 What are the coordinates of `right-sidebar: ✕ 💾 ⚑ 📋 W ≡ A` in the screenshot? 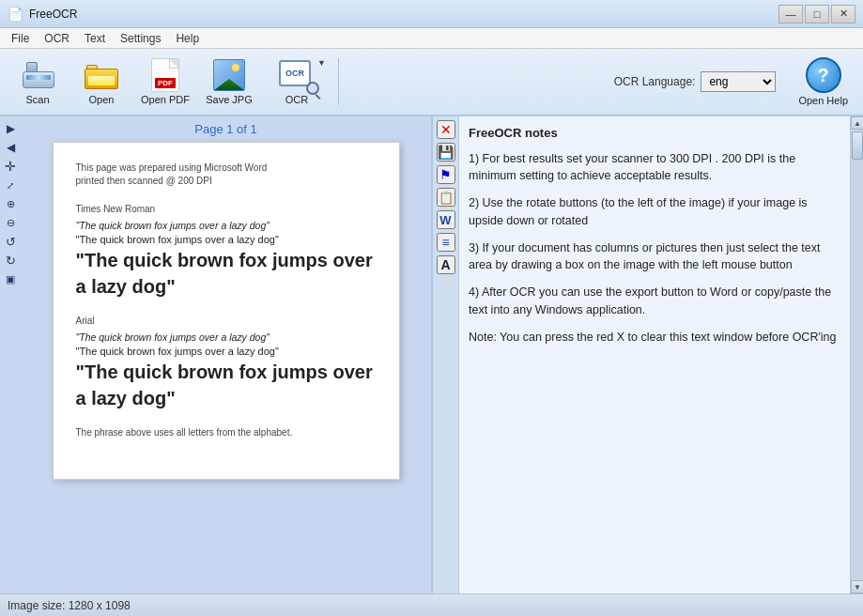 It's located at (446, 355).